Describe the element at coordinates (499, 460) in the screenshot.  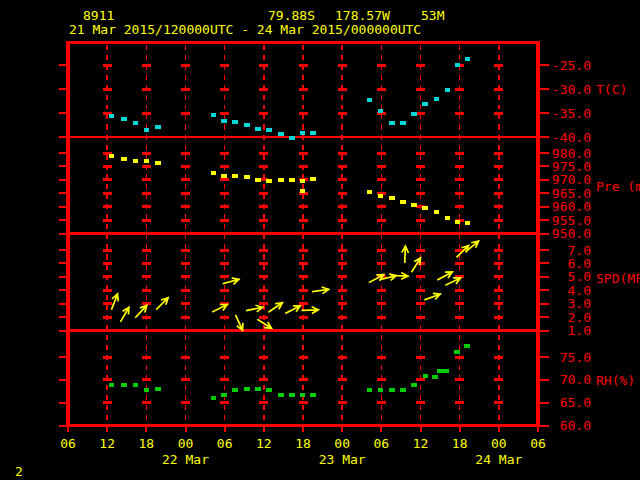
I see `day-label: 24 Mar` at that location.